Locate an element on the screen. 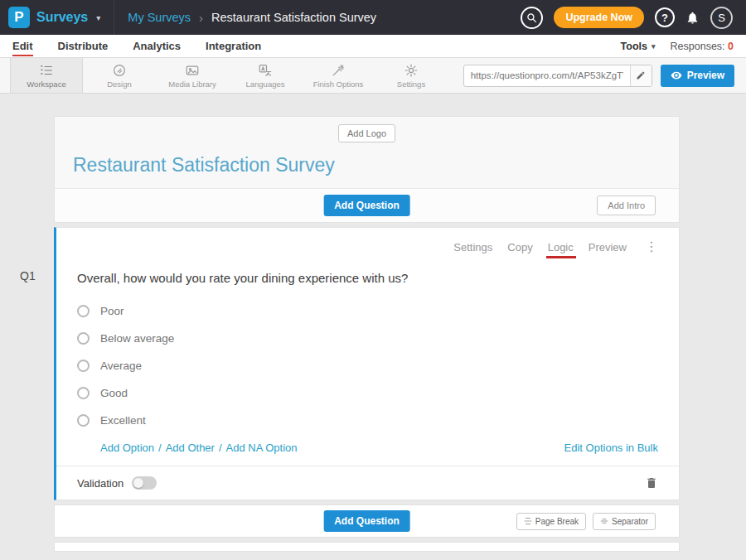 This screenshot has height=560, width=746. notifications-button is located at coordinates (693, 18).